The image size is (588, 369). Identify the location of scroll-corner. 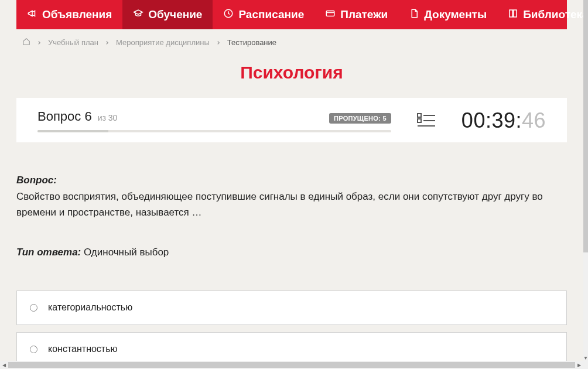
(586, 365).